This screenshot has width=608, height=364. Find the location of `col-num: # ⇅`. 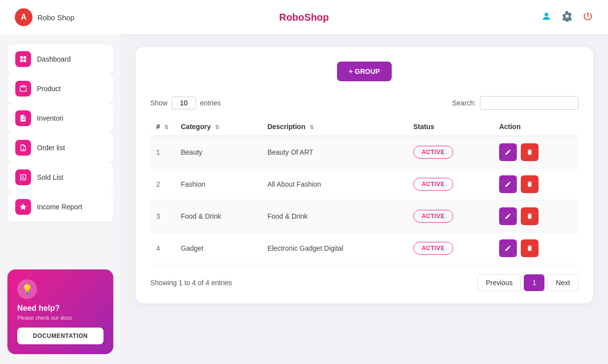

col-num: # ⇅ is located at coordinates (163, 127).